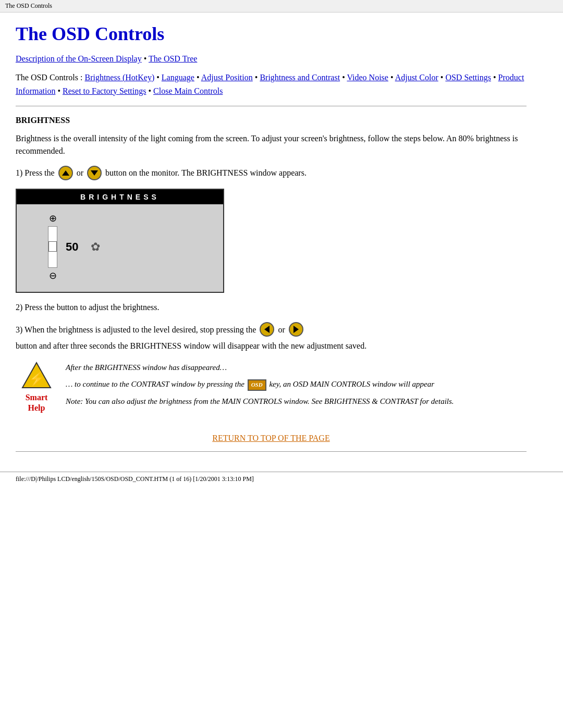  I want to click on up-button-icon, so click(66, 173).